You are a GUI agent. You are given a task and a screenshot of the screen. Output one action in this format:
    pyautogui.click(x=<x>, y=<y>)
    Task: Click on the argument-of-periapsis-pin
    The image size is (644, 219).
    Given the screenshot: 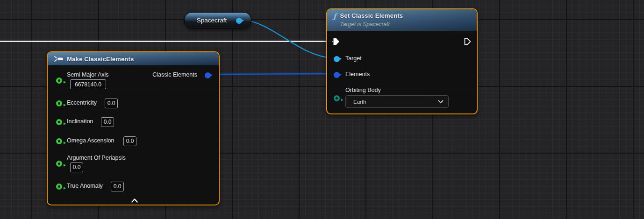 What is the action you would take?
    pyautogui.click(x=59, y=163)
    